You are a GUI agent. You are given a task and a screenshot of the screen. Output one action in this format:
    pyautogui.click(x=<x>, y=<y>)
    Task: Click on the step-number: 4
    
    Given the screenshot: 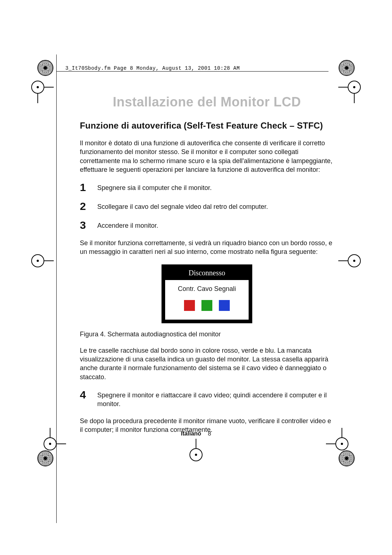 What is the action you would take?
    pyautogui.click(x=89, y=395)
    